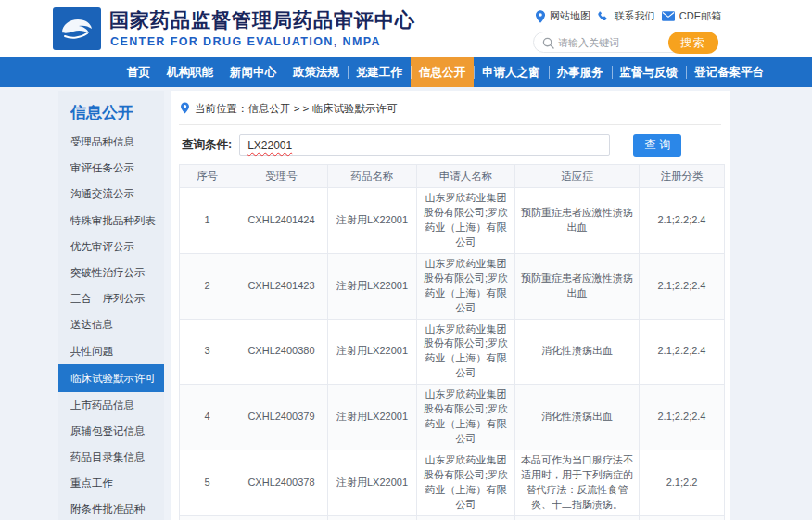  What do you see at coordinates (540, 17) in the screenshot?
I see `map-pin-icon` at bounding box center [540, 17].